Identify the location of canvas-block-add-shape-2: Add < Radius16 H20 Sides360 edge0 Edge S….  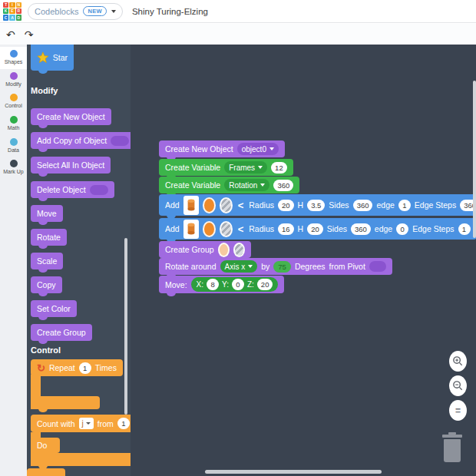
(318, 229).